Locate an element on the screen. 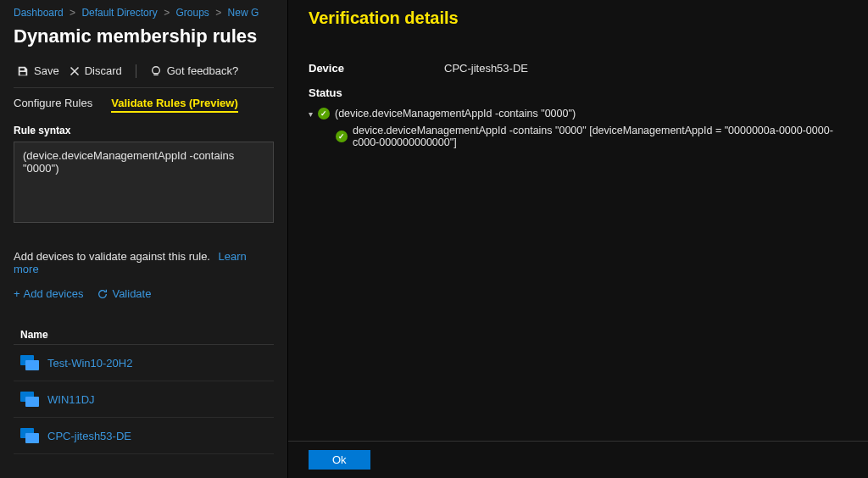 This screenshot has width=868, height=478. rule-expression: (device.deviceManagementAppId -contains … is located at coordinates (455, 114).